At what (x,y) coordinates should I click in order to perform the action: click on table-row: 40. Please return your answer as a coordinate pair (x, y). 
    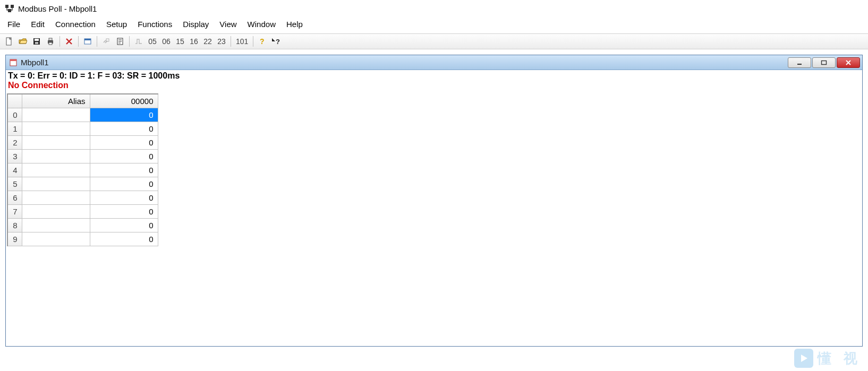
    Looking at the image, I should click on (83, 170).